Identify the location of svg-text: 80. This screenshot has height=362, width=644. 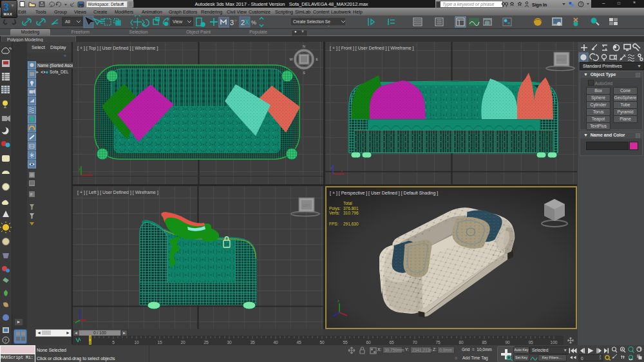
(461, 343).